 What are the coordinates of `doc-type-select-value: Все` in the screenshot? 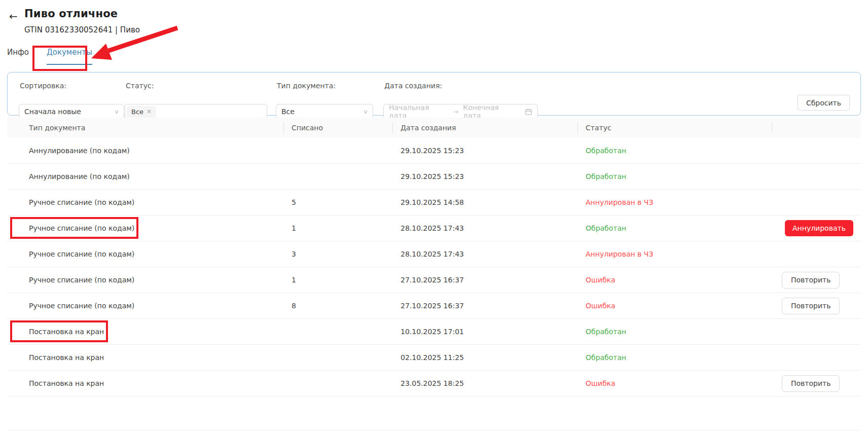 It's located at (288, 112).